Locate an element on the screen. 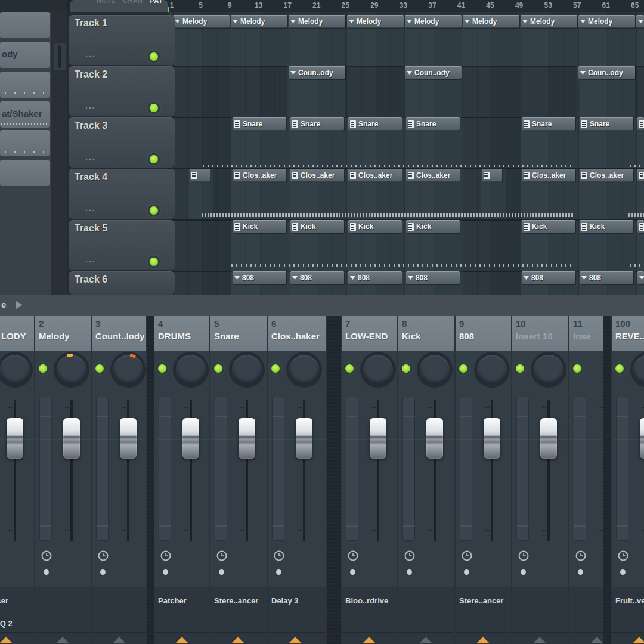 Image resolution: width=644 pixels, height=644 pixels. plugin-slot-1: Stere..ancer is located at coordinates (483, 601).